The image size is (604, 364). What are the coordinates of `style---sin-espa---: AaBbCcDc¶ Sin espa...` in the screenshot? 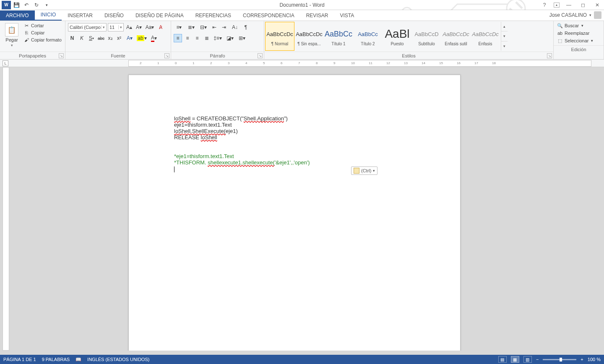 It's located at (309, 36).